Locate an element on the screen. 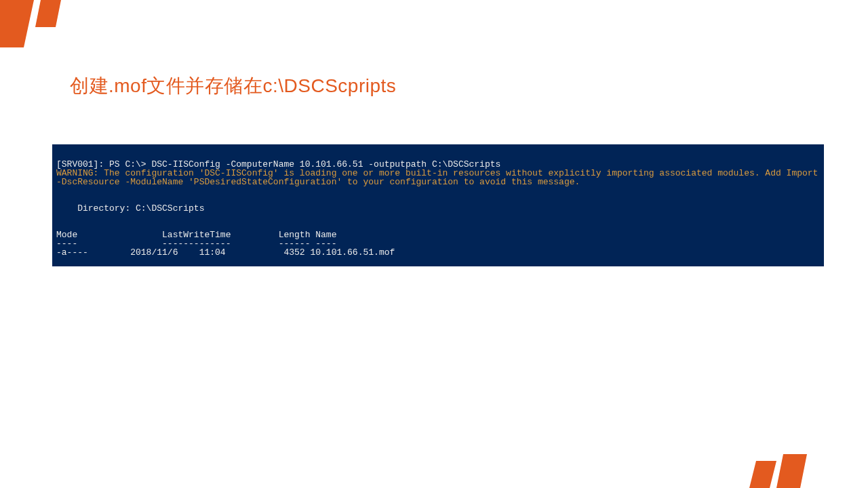  terminal-table-row: -a---- 2018/11/6 11:04 4352 10.101.66.51… is located at coordinates (225, 252).